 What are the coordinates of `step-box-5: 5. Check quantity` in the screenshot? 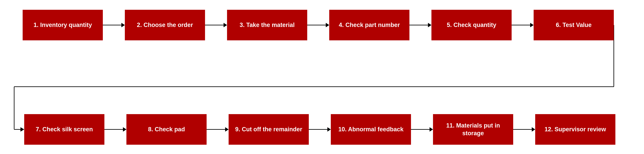 It's located at (472, 25).